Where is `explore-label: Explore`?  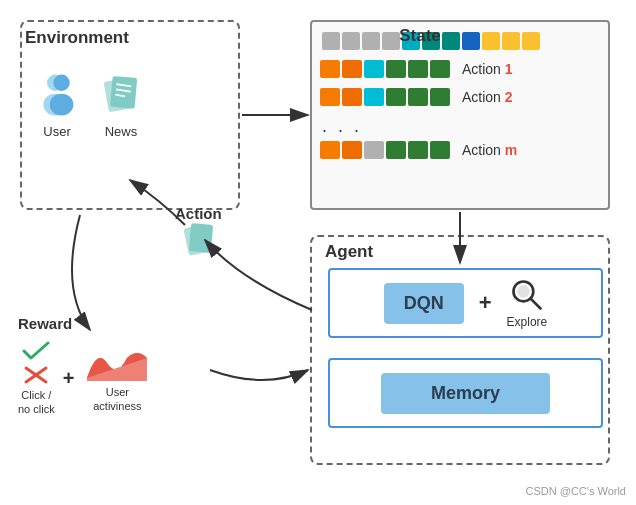 explore-label: Explore is located at coordinates (528, 322).